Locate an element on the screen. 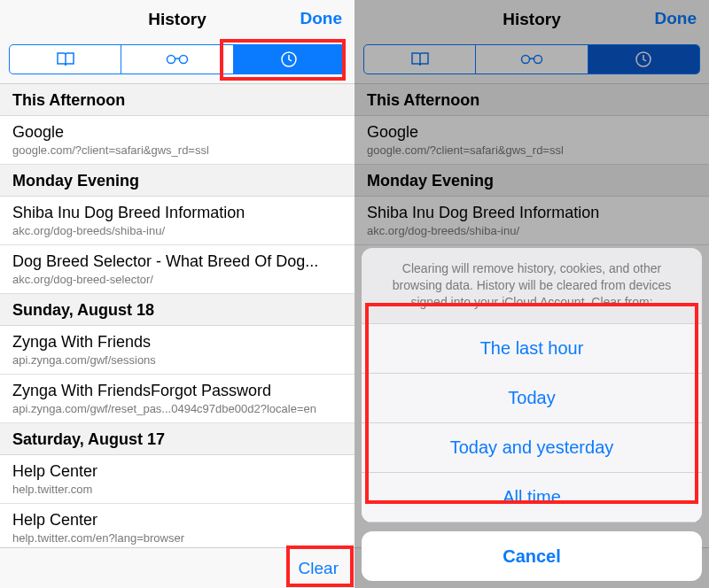 The image size is (709, 588). history-item: Help Center help.twitter.com is located at coordinates (177, 480).